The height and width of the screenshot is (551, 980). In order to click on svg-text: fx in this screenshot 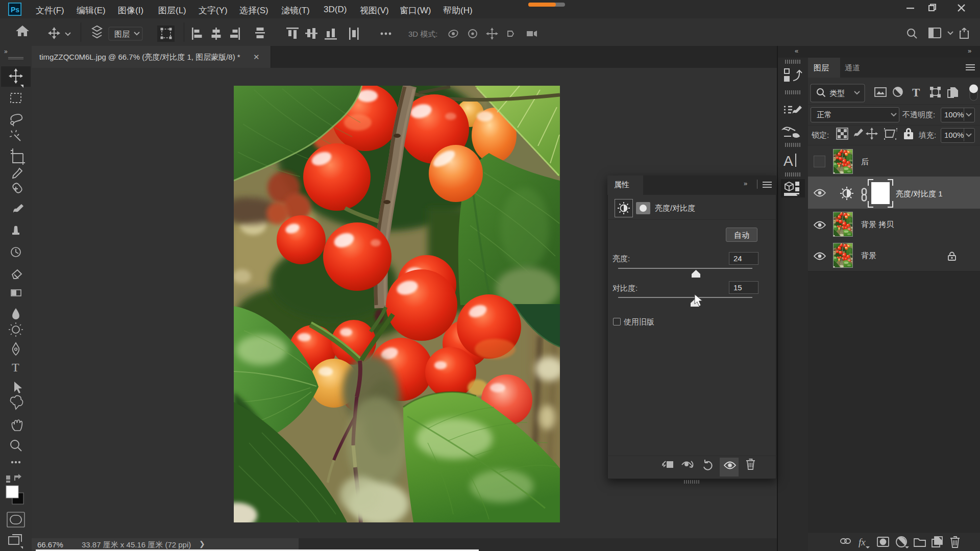, I will do `click(862, 542)`.